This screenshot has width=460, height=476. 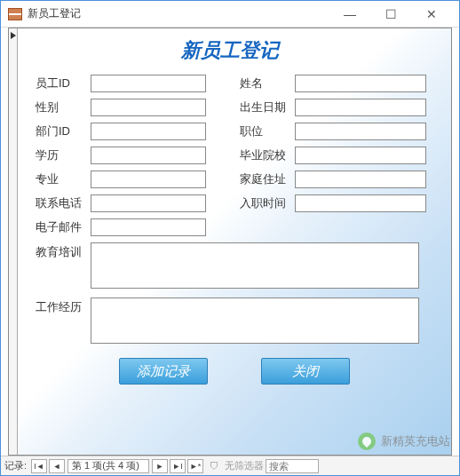 I want to click on input-training, so click(x=255, y=266).